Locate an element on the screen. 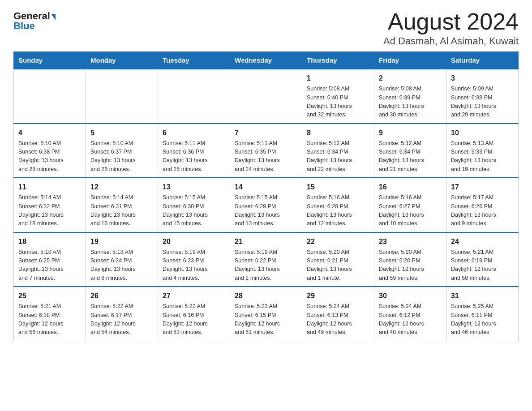 The height and width of the screenshot is (411, 532). day-number: 17 is located at coordinates (482, 187).